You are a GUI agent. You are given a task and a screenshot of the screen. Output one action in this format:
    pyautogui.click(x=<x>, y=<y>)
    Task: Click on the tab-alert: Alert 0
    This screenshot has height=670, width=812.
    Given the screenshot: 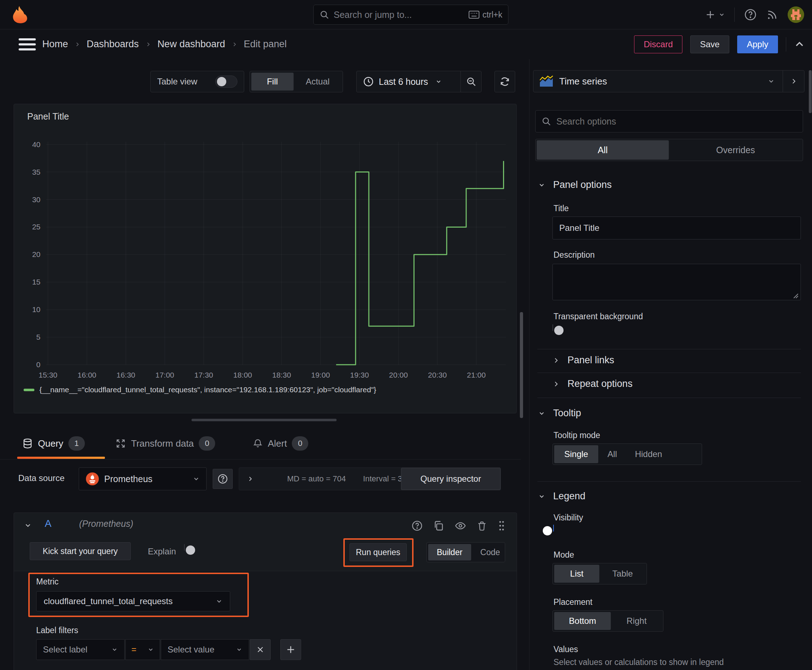 What is the action you would take?
    pyautogui.click(x=280, y=443)
    